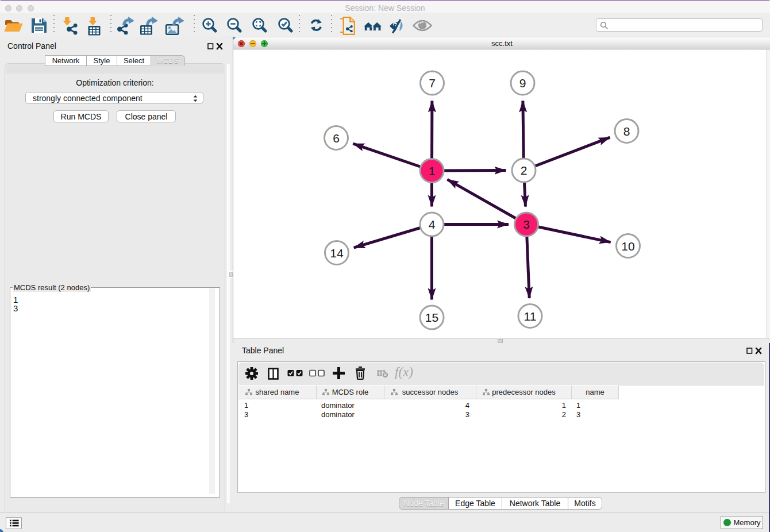 Image resolution: width=770 pixels, height=532 pixels. Describe the element at coordinates (432, 171) in the screenshot. I see `svg-text: 1` at that location.